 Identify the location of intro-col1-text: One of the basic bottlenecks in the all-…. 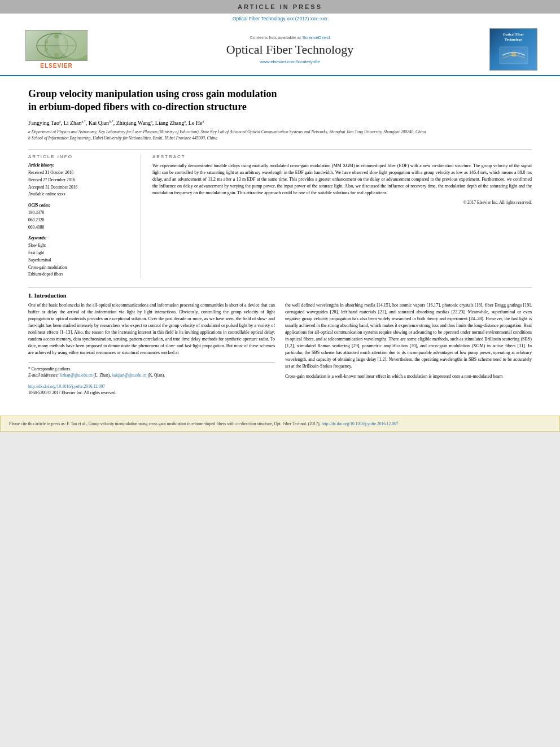
(151, 329).